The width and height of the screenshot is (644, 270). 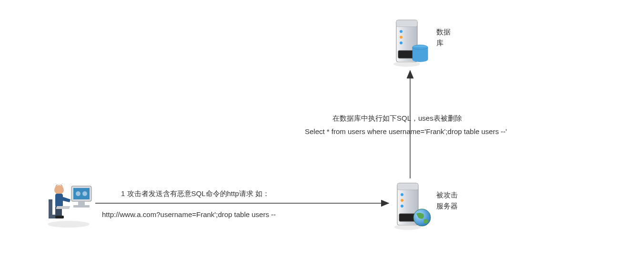 What do you see at coordinates (443, 37) in the screenshot?
I see `database-label: 数据 库` at bounding box center [443, 37].